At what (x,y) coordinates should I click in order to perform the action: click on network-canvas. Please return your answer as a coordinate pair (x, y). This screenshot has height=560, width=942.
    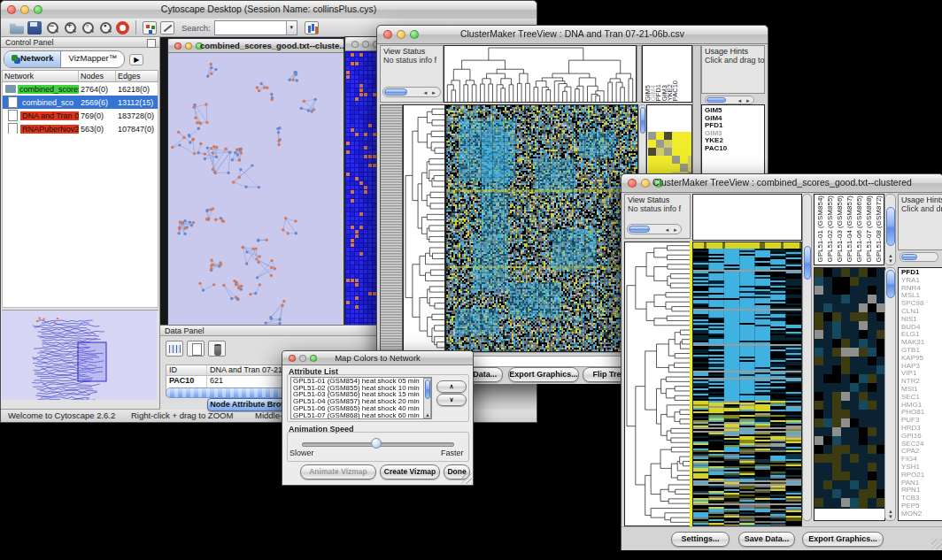
    Looking at the image, I should click on (255, 191).